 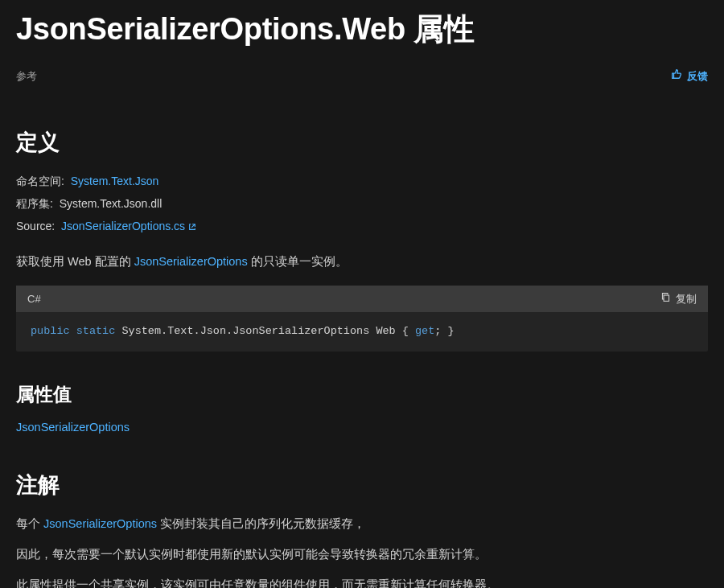 What do you see at coordinates (362, 552) in the screenshot?
I see `remarks-body: 每个 JsonSerializerOptions 实例封装其自己的序列化元数据缓…` at bounding box center [362, 552].